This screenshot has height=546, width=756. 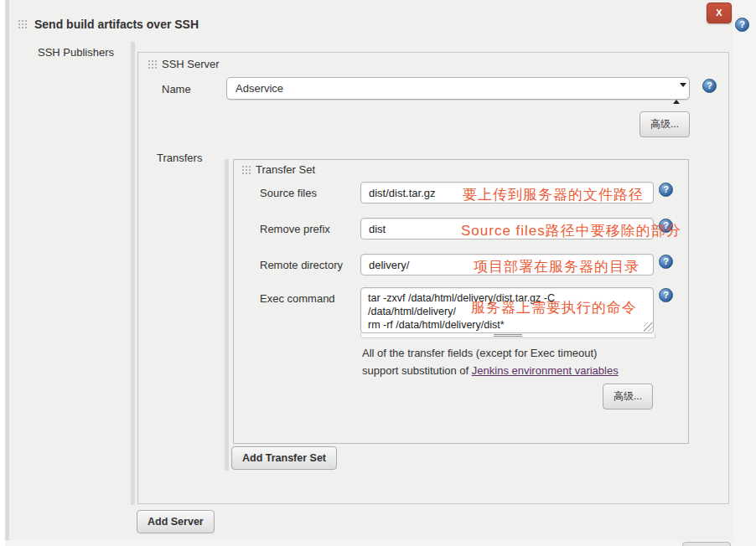 What do you see at coordinates (179, 157) in the screenshot?
I see `transfers-label: Transfers` at bounding box center [179, 157].